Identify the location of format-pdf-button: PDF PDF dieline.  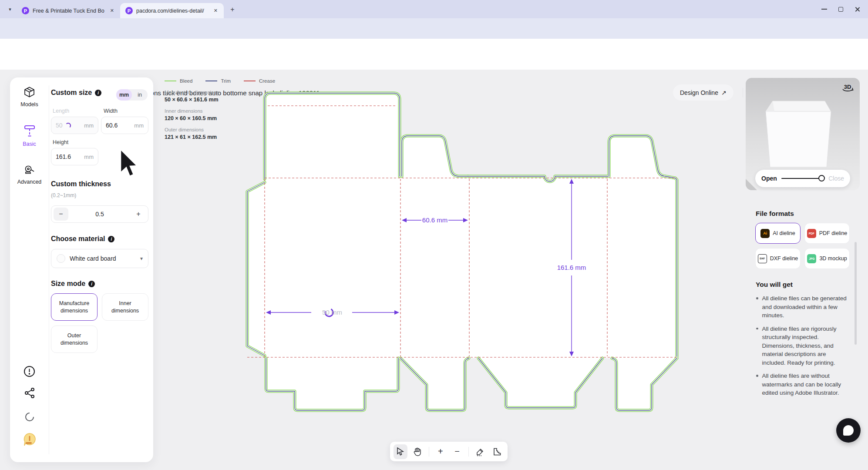
(827, 233).